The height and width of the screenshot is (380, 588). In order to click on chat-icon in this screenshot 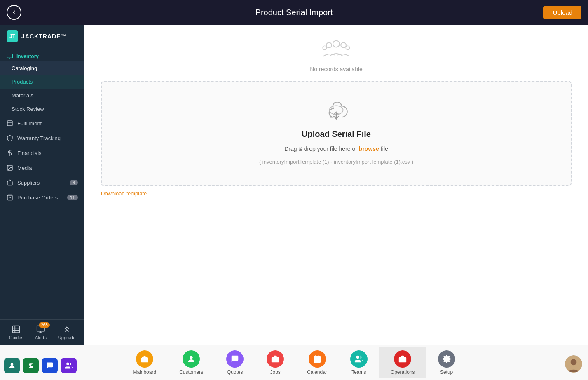, I will do `click(50, 366)`.